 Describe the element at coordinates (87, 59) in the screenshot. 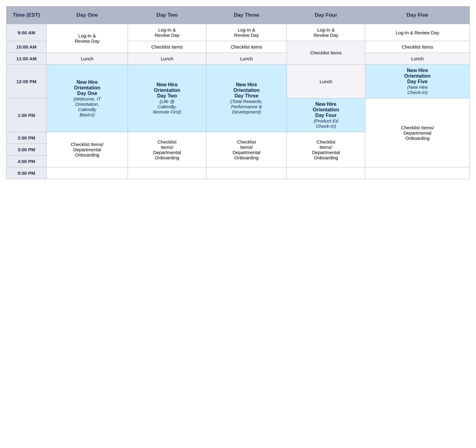

I see `day1-lunch-1100: Lunch` at that location.